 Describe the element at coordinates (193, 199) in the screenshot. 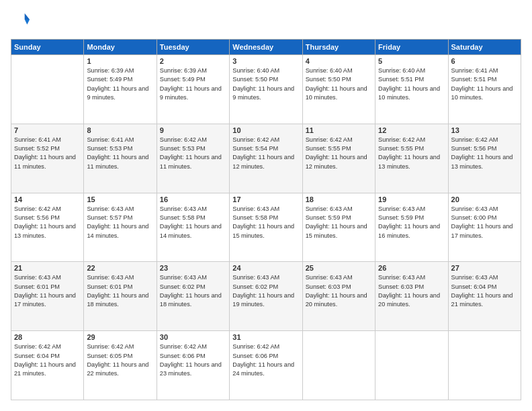

I see `day-number: 16` at that location.